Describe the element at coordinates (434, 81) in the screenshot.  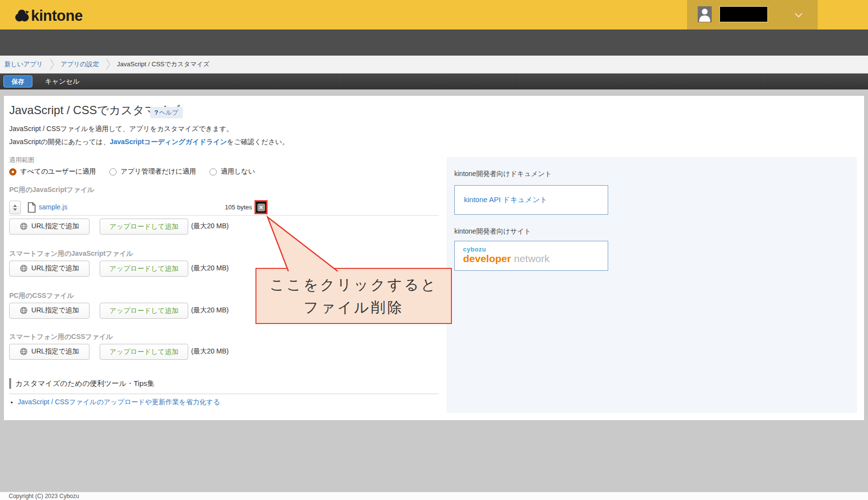
I see `action-toolbar: 保存 キャンセル` at that location.